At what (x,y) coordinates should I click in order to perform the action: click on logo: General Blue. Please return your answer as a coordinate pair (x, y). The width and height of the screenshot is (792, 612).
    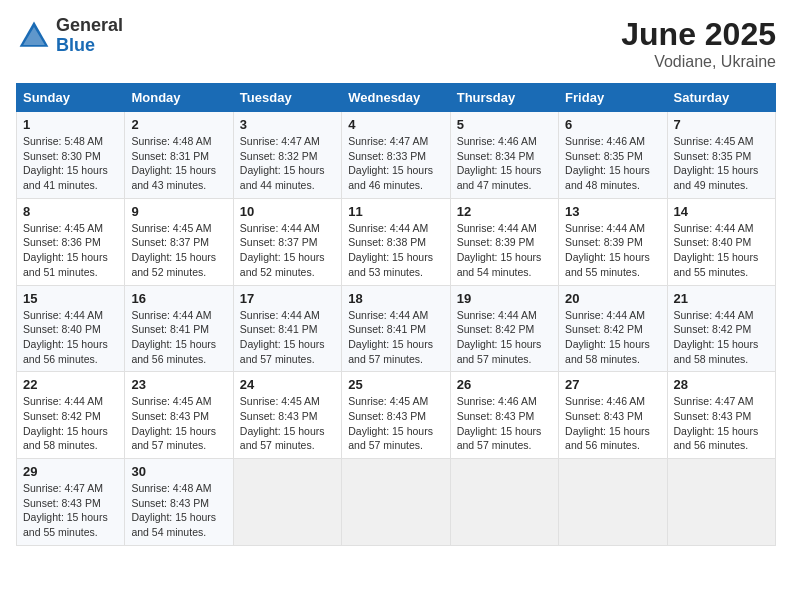
    Looking at the image, I should click on (70, 36).